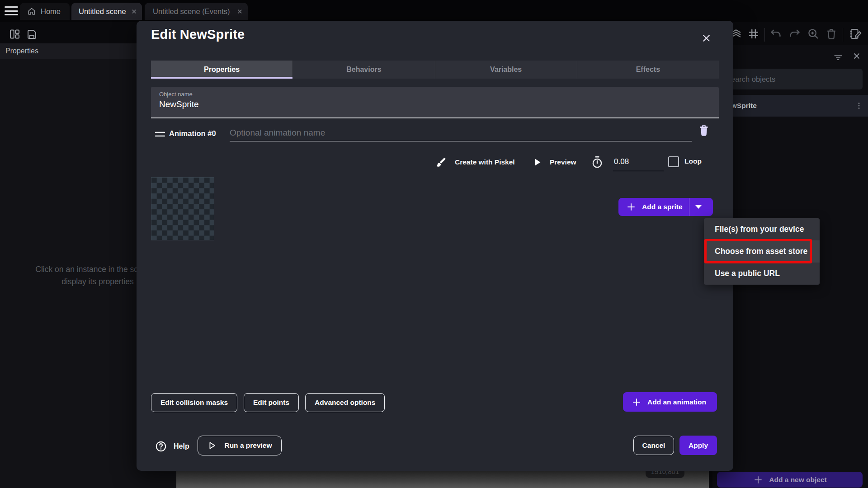 The image size is (868, 488). I want to click on grid-icon, so click(754, 34).